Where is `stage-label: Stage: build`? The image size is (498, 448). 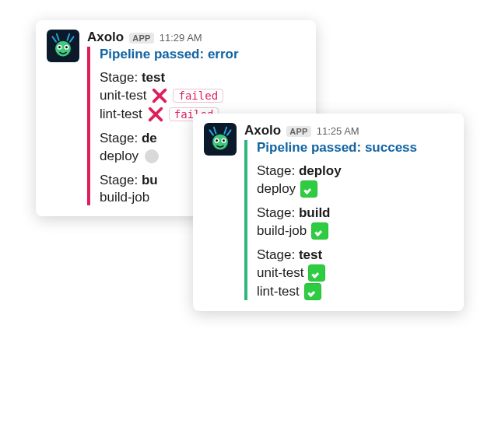
stage-label: Stage: build is located at coordinates (355, 213).